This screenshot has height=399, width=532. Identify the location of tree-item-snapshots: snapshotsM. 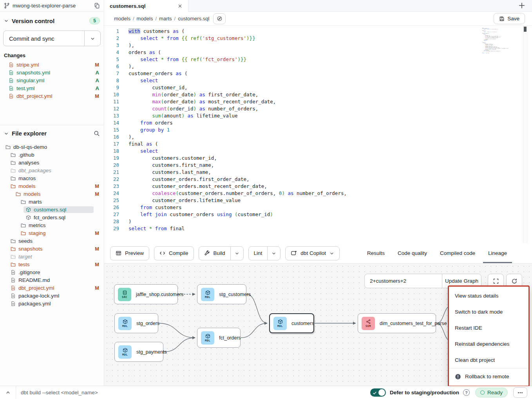
(52, 249).